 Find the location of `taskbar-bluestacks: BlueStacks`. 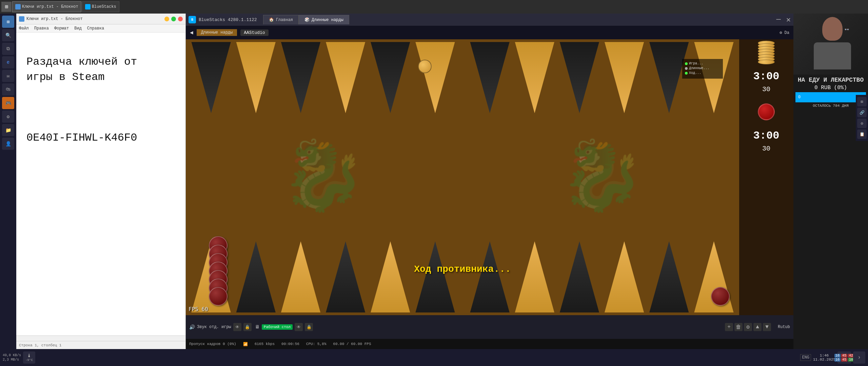

taskbar-bluestacks: BlueStacks is located at coordinates (101, 7).